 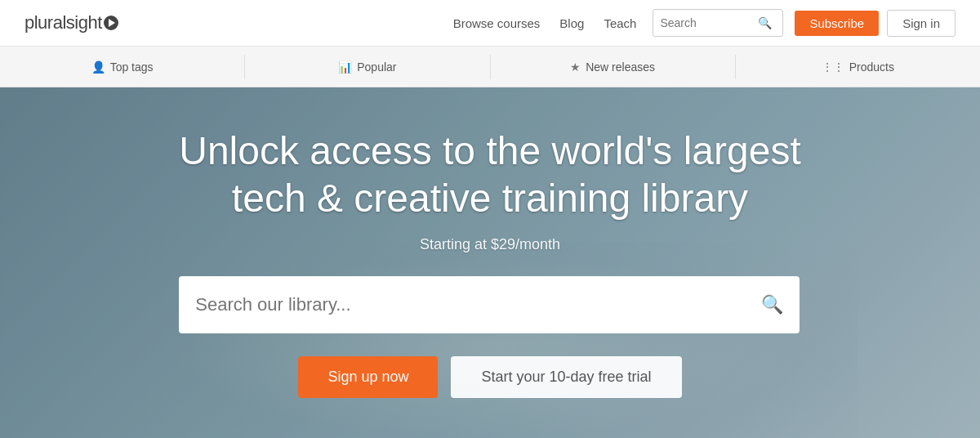 What do you see at coordinates (872, 67) in the screenshot?
I see `products-label: Products` at bounding box center [872, 67].